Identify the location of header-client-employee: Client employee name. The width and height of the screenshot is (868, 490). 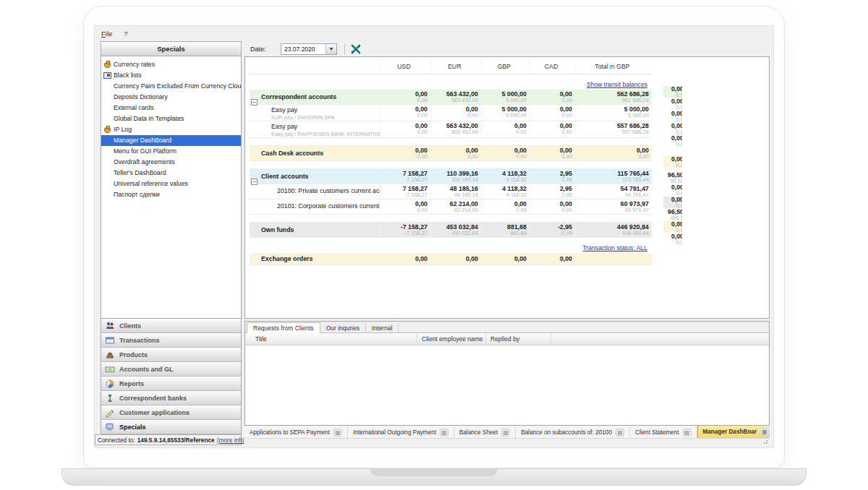
(451, 339).